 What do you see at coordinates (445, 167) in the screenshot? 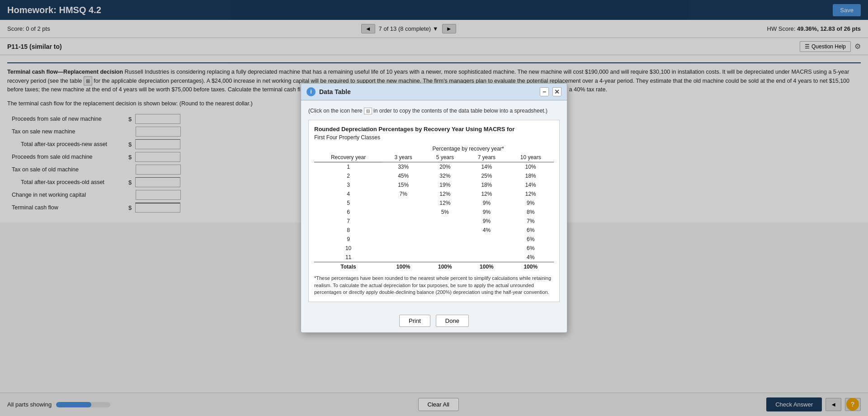
I see `cell-5yr: 20%` at bounding box center [445, 167].